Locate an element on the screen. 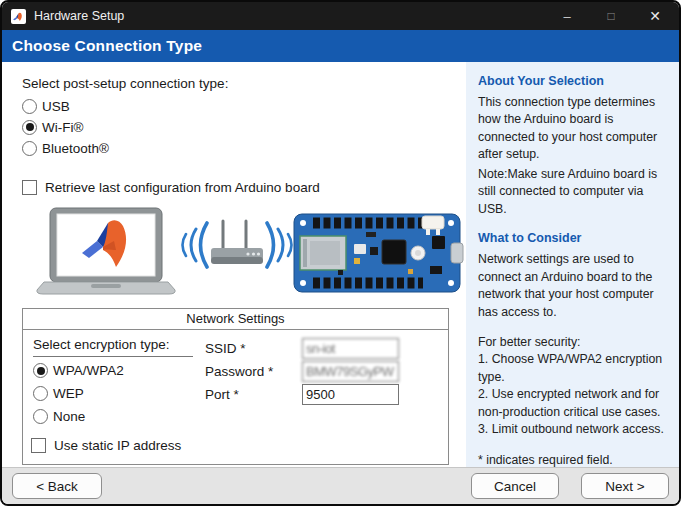 The height and width of the screenshot is (506, 681). page-header: Choose Connection Type is located at coordinates (340, 46).